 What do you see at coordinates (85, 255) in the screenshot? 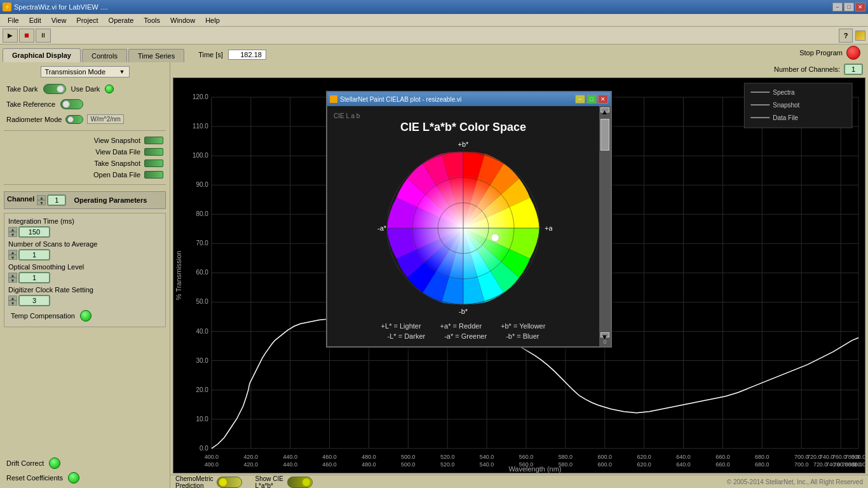
I see `num-scans-input: ▲ ▼ 1` at bounding box center [85, 255].